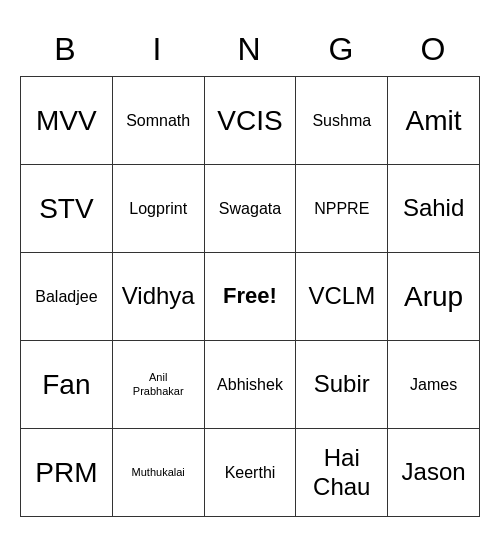 This screenshot has height=544, width=500. I want to click on header-letter: O, so click(434, 50).